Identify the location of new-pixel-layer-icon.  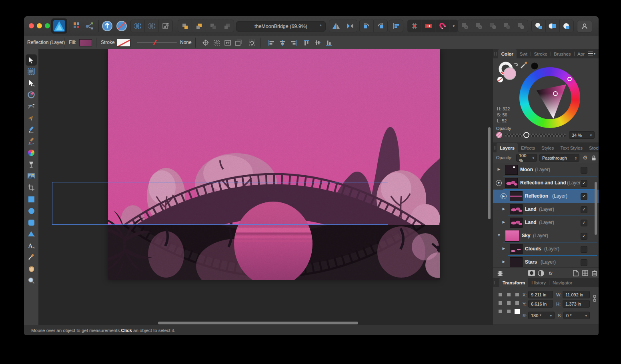
(585, 273).